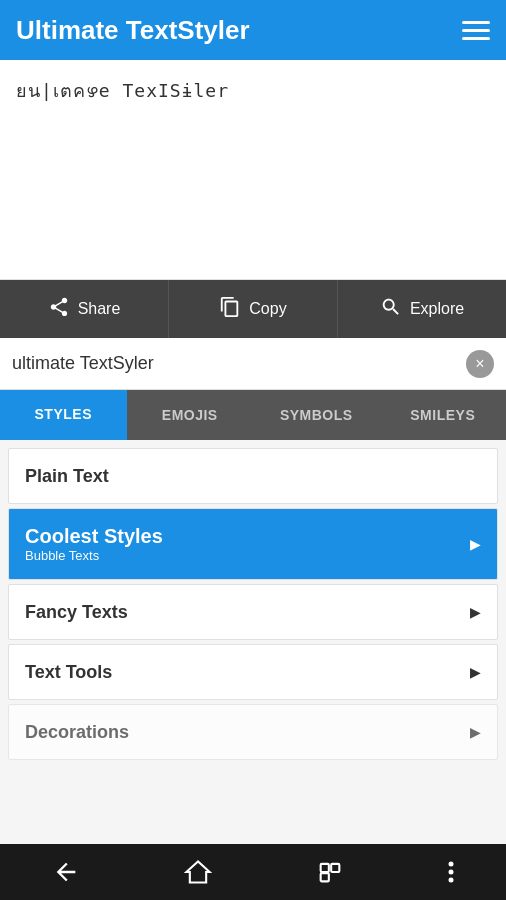 The image size is (506, 900). Describe the element at coordinates (94, 556) in the screenshot. I see `item-sublabel: Bubble Texts` at that location.